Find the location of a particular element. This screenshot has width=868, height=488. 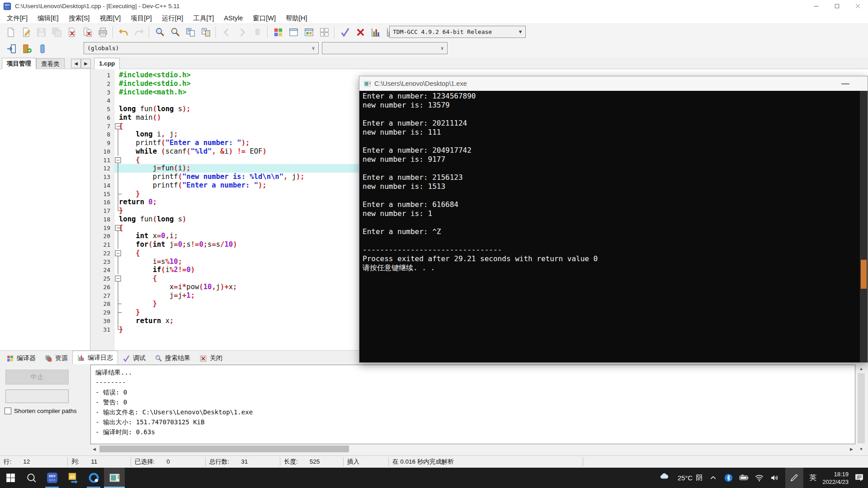

tab-scroll-left-button: ◀ is located at coordinates (76, 63).